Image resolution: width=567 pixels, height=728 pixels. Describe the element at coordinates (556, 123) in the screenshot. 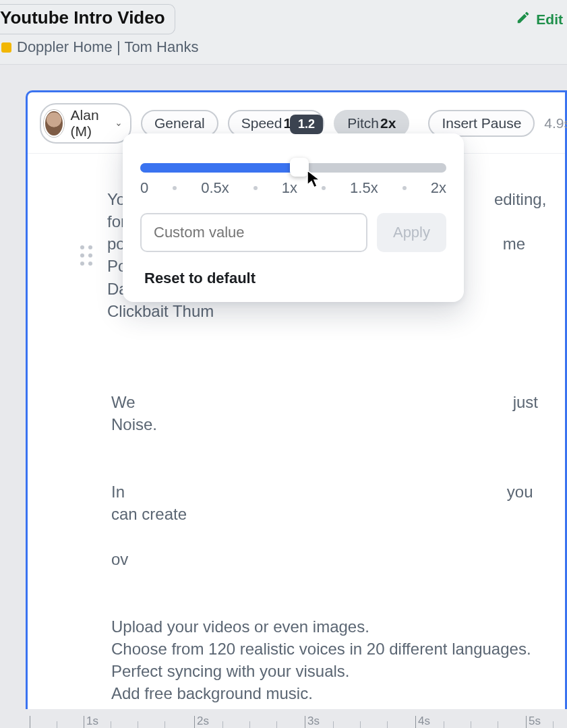

I see `block-duration: 4.9s |` at that location.